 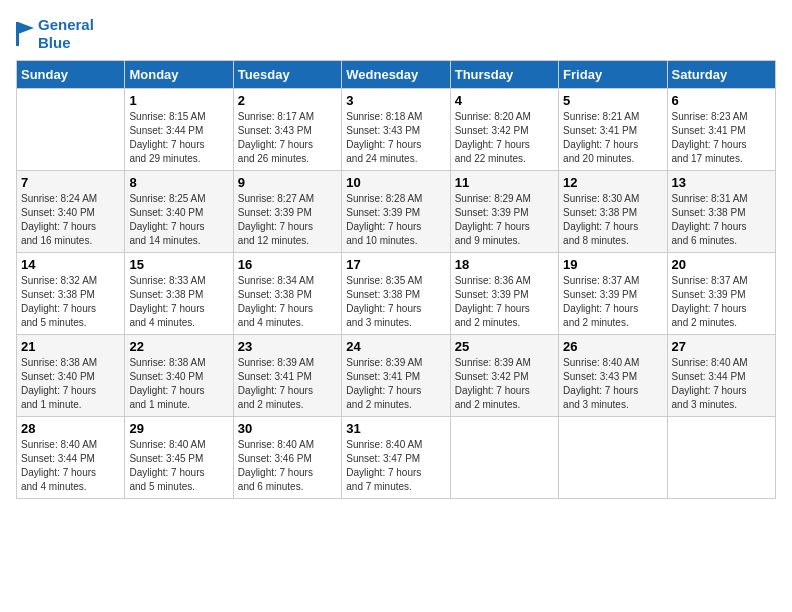 I want to click on day-info: Sunrise: 8:18 AM Sunset: 3:43 PM Dayligh…, so click(x=396, y=138).